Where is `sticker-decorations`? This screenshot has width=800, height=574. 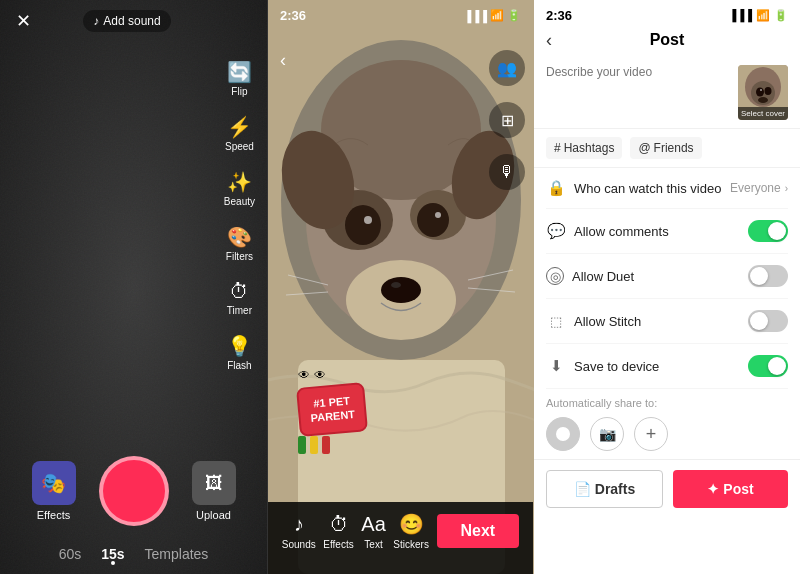 sticker-decorations is located at coordinates (332, 445).